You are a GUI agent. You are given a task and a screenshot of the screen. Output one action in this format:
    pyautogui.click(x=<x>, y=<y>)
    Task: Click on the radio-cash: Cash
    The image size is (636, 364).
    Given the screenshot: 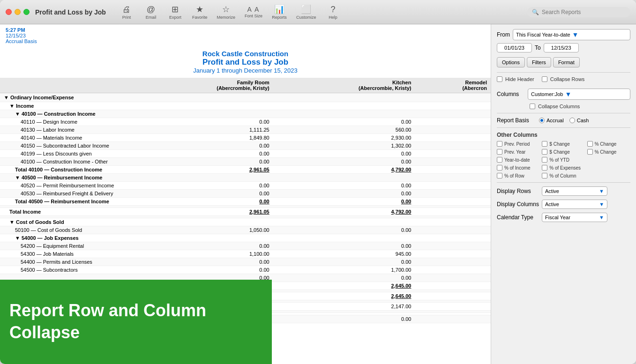 What is the action you would take?
    pyautogui.click(x=579, y=120)
    